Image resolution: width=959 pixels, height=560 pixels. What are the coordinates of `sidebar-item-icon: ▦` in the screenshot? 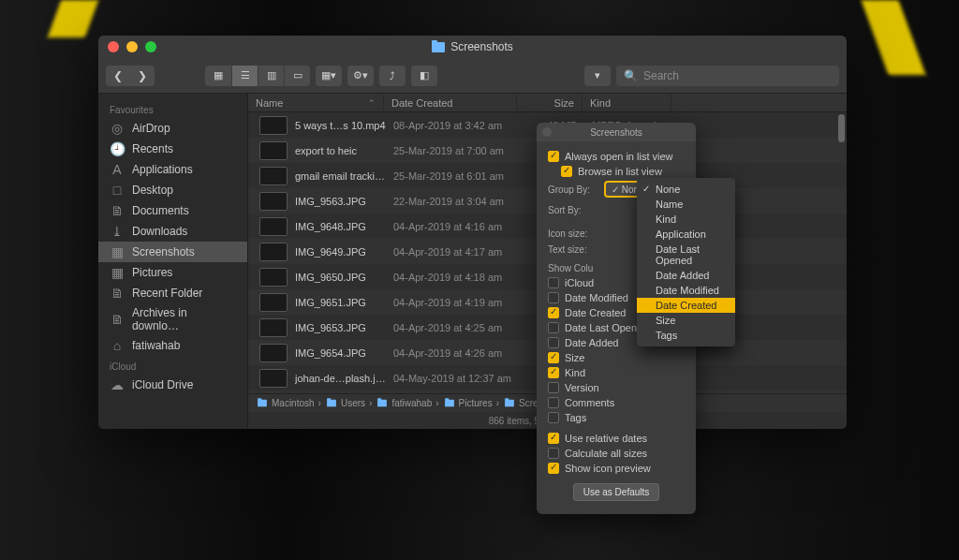 It's located at (117, 273).